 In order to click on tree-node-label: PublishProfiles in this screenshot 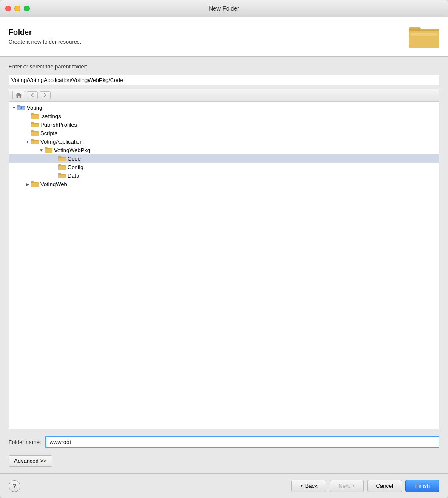, I will do `click(59, 125)`.